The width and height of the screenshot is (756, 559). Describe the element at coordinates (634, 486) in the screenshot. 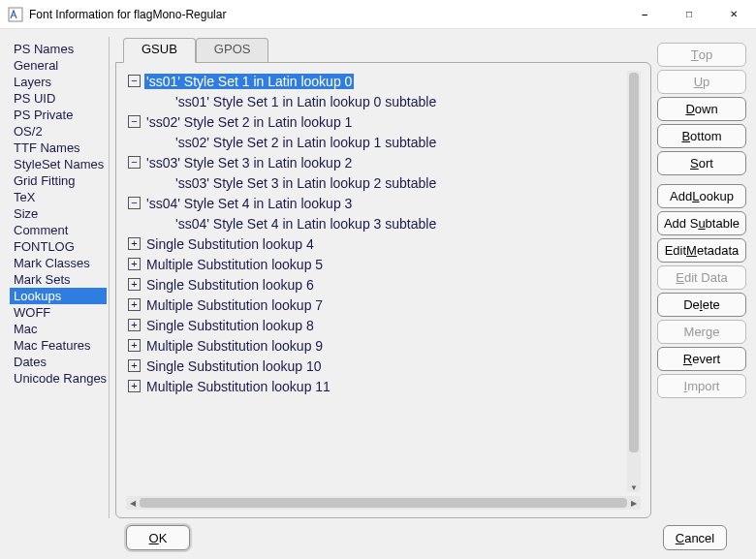

I see `scroll-down-icon: ▼` at that location.